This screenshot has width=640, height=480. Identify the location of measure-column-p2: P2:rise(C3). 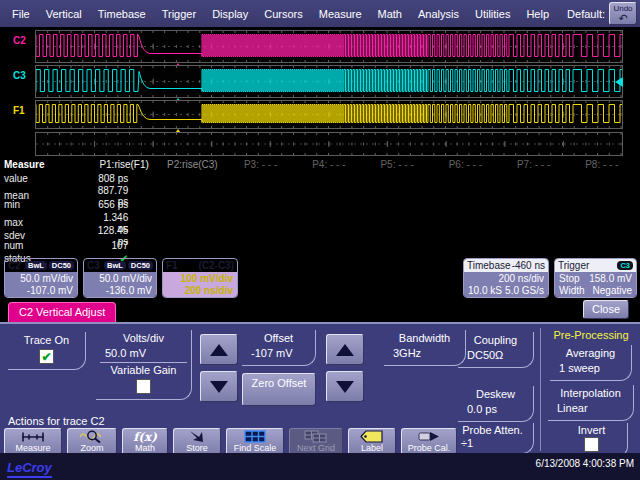
(192, 164).